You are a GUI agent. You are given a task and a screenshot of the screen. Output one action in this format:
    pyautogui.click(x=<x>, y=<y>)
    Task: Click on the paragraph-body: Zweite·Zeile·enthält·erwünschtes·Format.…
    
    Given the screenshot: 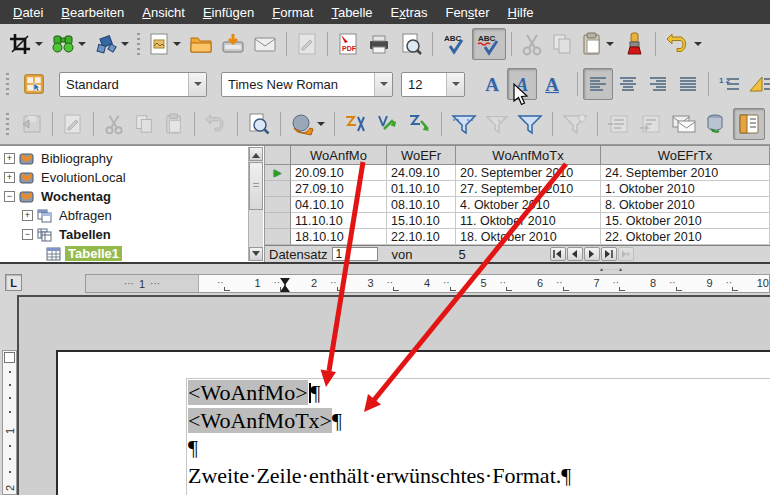 What is the action you would take?
    pyautogui.click(x=380, y=476)
    